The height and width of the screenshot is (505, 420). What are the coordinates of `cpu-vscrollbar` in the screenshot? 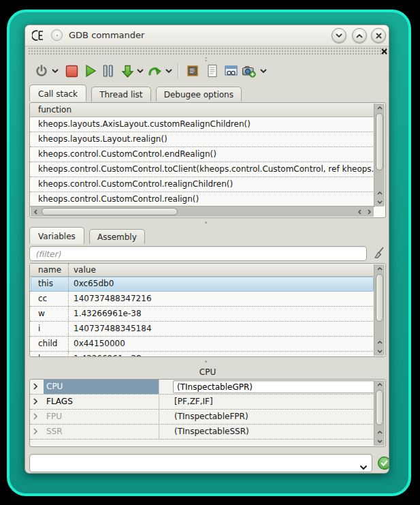 It's located at (379, 413).